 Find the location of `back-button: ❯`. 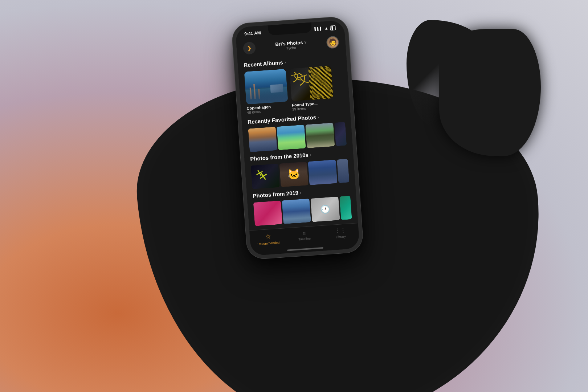

back-button: ❯ is located at coordinates (249, 48).